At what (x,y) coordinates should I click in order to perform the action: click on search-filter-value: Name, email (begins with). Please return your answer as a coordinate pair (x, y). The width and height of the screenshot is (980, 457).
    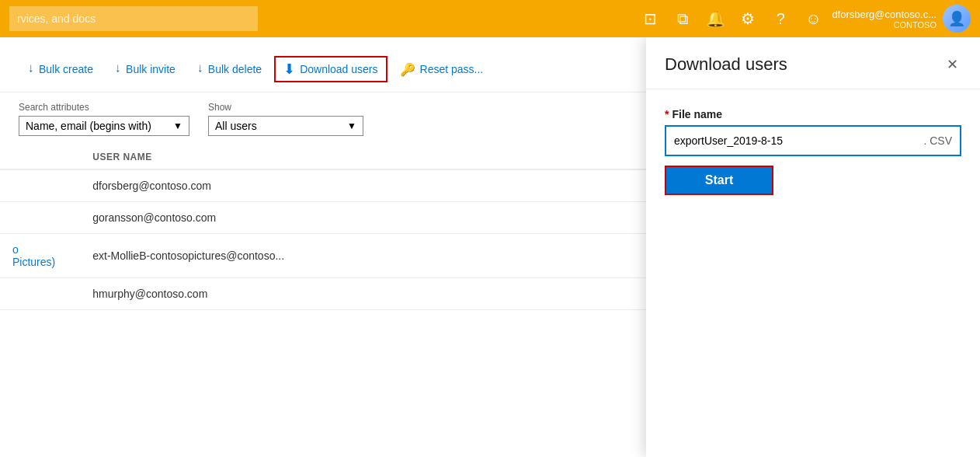
    Looking at the image, I should click on (89, 126).